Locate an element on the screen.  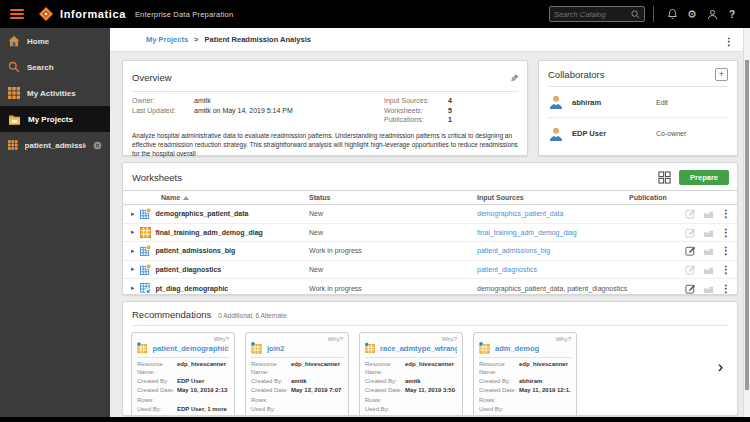
sidebar-item-my-activities: My Activities is located at coordinates (55, 93).